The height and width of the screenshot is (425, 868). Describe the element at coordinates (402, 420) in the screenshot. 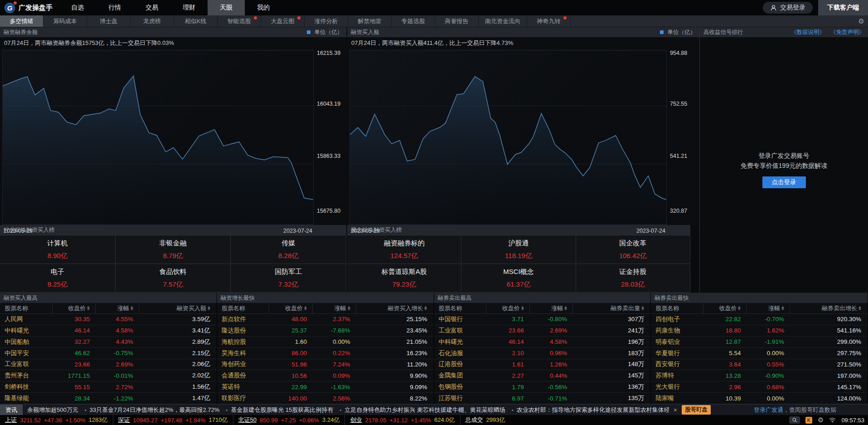

I see `index-创业: 创业2178.05+31.12+1.45%624.0亿` at that location.